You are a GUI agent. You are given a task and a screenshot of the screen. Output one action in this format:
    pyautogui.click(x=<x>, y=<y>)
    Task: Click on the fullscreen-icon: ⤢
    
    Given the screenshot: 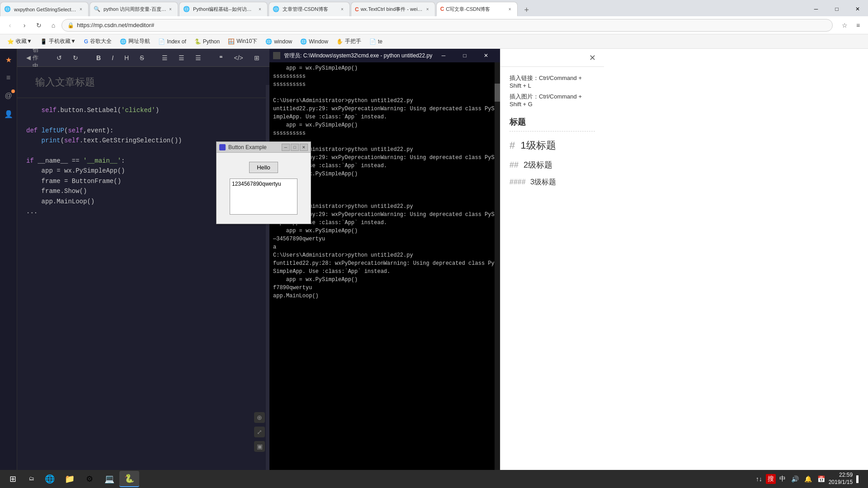 What is the action you would take?
    pyautogui.click(x=259, y=432)
    